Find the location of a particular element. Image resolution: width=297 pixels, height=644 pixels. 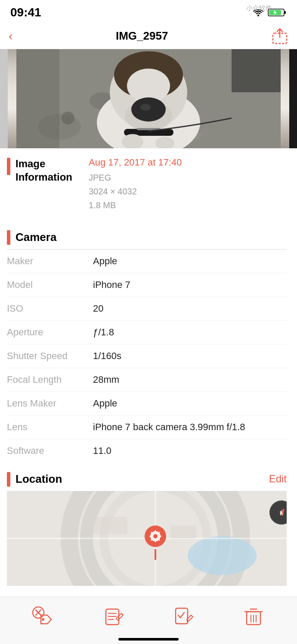

page-title: IMG_2957 is located at coordinates (142, 36).